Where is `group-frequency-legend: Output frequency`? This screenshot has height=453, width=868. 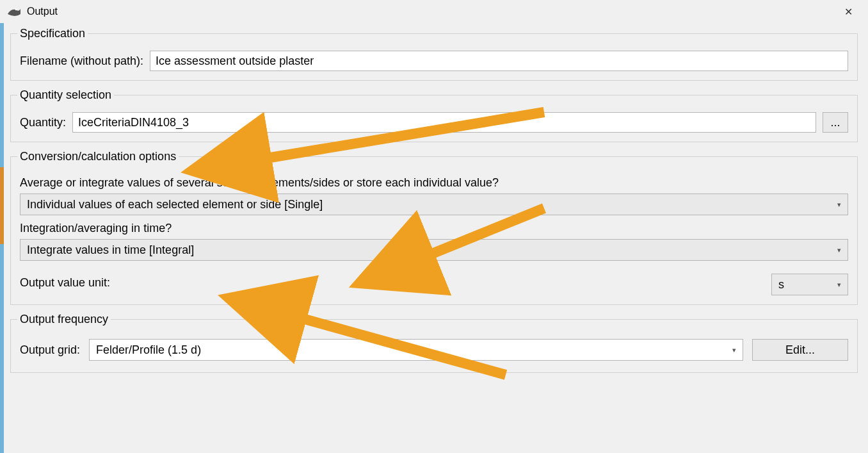
group-frequency-legend: Output frequency is located at coordinates (64, 319).